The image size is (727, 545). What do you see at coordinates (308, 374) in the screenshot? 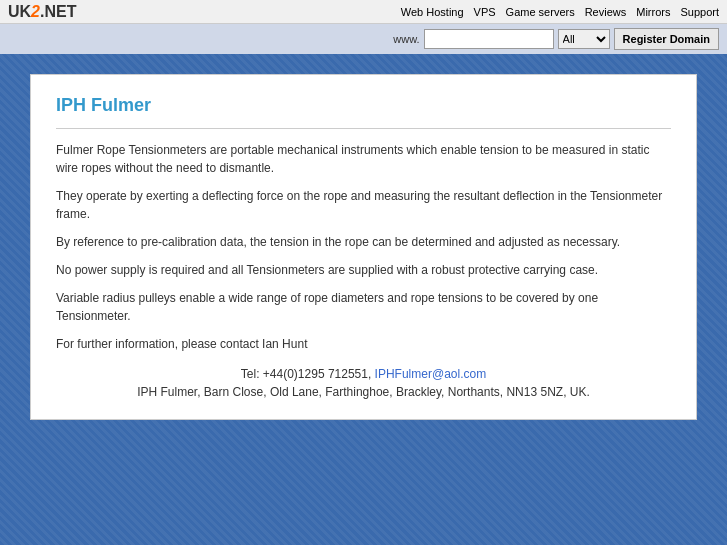
I see `phone-text: Tel: +44(0)1295 712551,` at bounding box center [308, 374].